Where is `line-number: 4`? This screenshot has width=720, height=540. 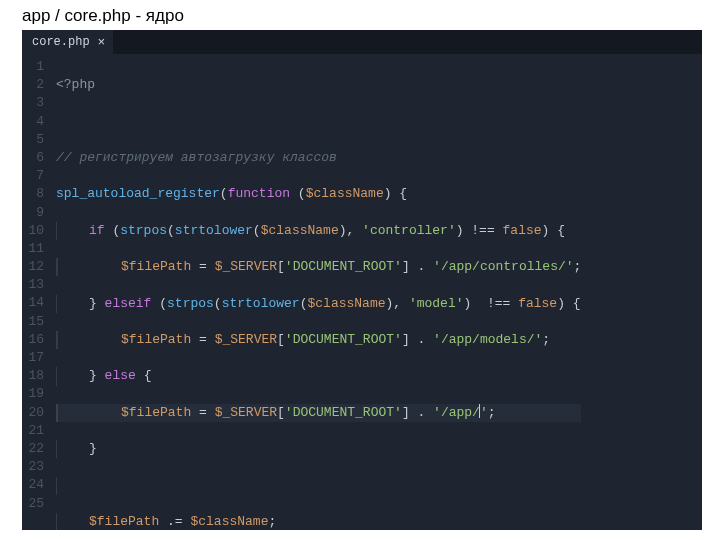 line-number: 4 is located at coordinates (33, 122).